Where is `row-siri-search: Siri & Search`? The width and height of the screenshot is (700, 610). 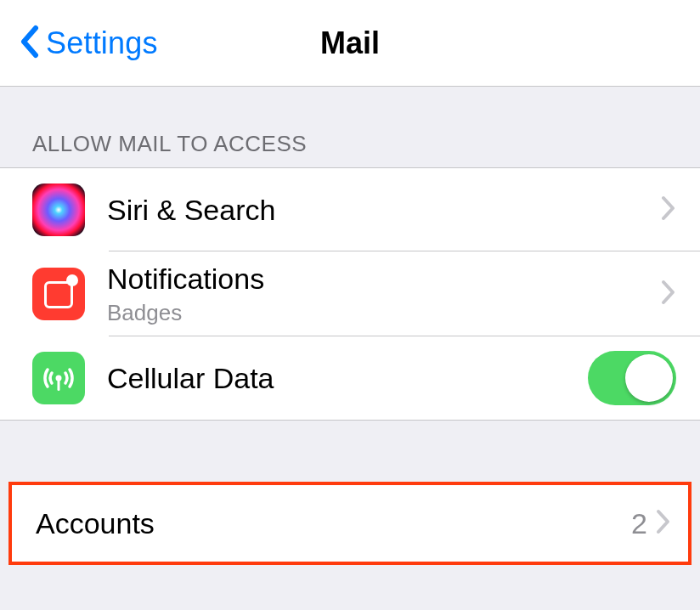 row-siri-search: Siri & Search is located at coordinates (350, 210).